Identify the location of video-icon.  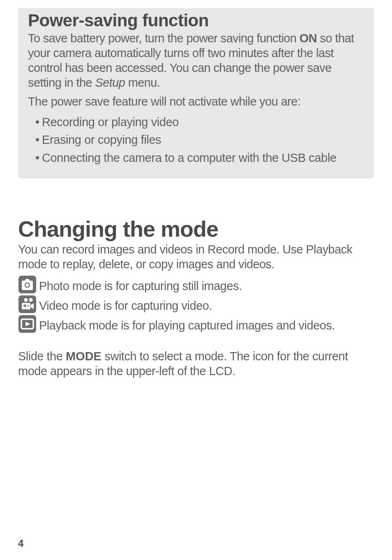
(27, 304).